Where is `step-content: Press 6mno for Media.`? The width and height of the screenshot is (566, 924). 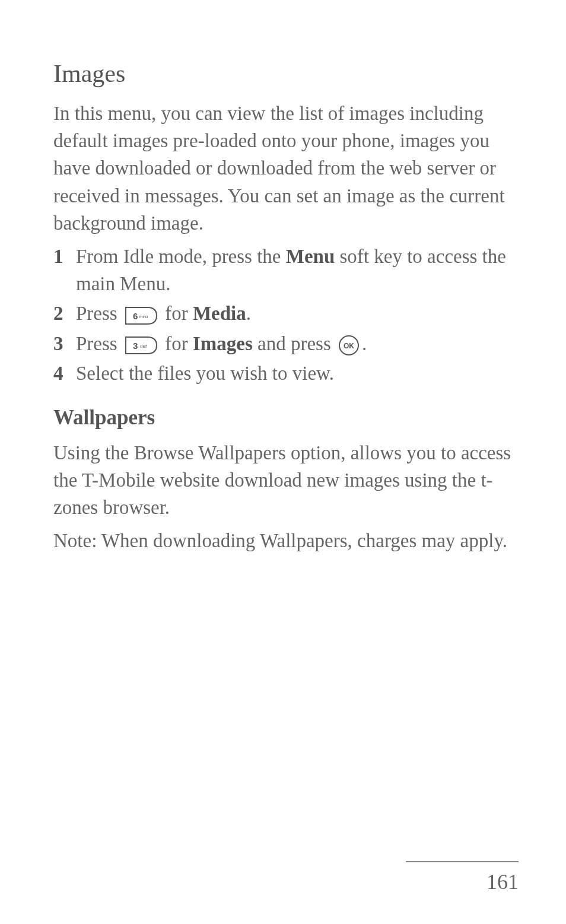
step-content: Press 6mno for Media. is located at coordinates (297, 313).